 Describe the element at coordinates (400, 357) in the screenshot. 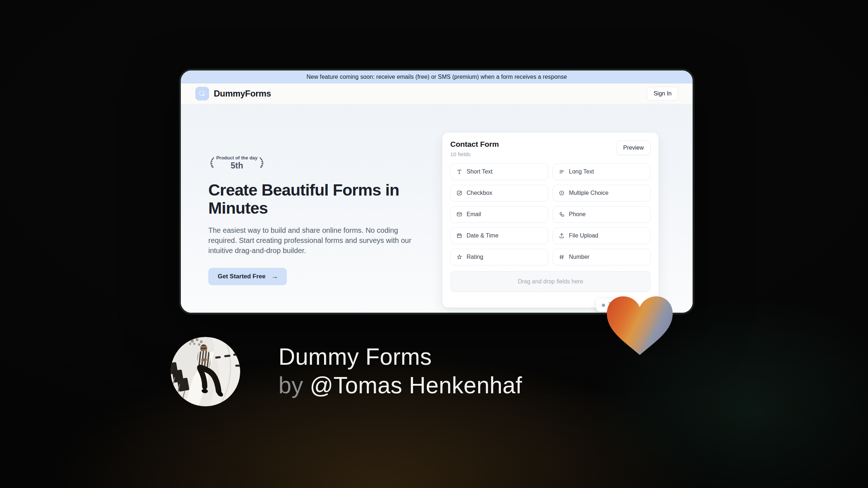

I see `footer-app-name: Dummy Forms` at that location.